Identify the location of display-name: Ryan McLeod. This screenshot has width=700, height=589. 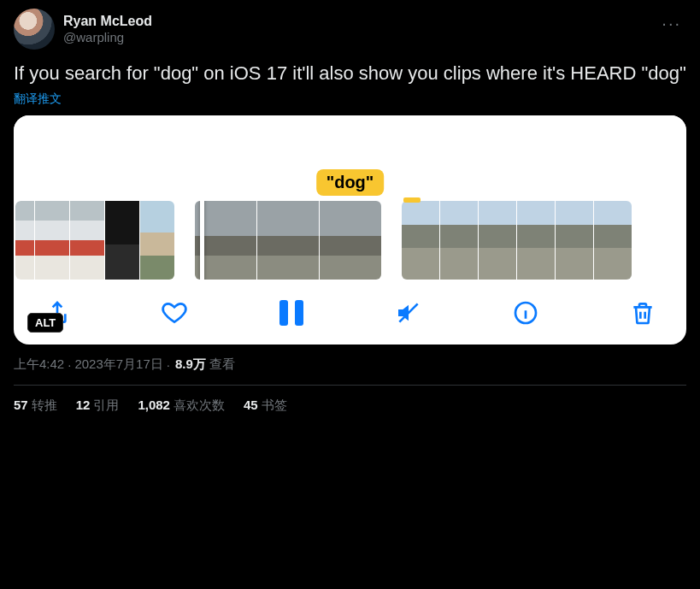
(108, 21).